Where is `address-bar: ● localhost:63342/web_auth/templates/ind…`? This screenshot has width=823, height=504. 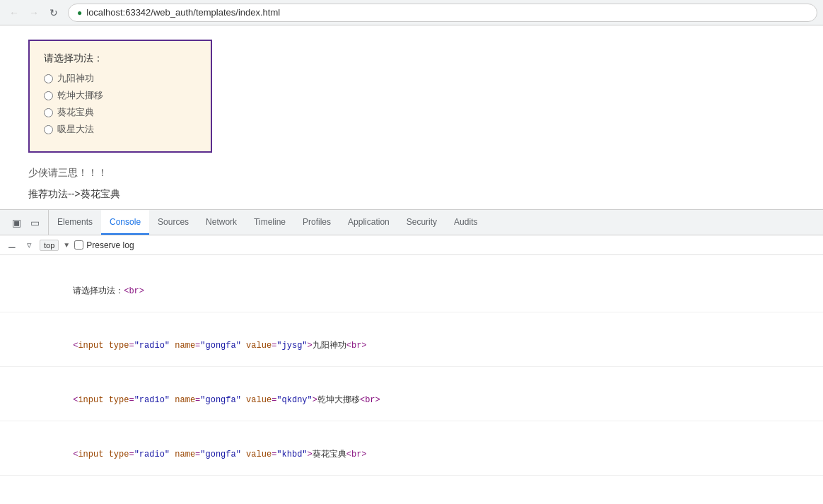 address-bar: ● localhost:63342/web_auth/templates/ind… is located at coordinates (443, 13).